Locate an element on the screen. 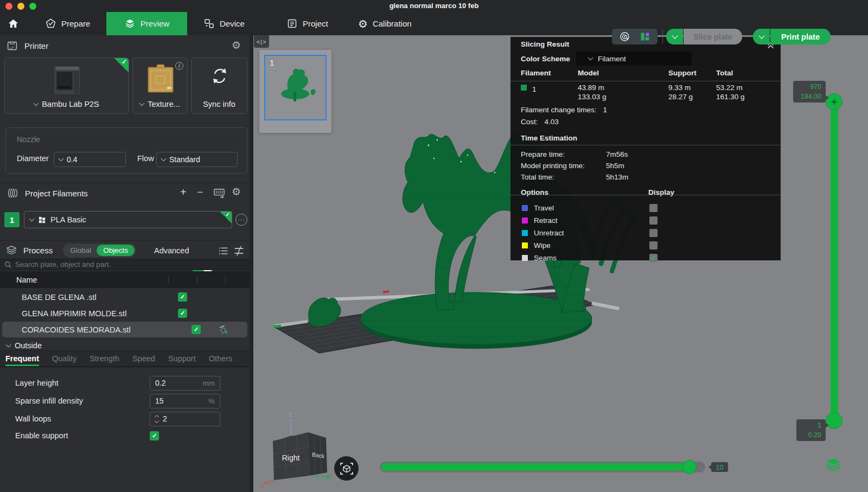 Image resolution: width=868 pixels, height=492 pixels. scope-global: Global is located at coordinates (80, 251).